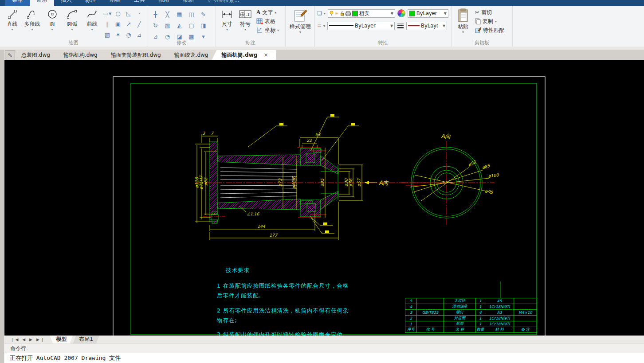  What do you see at coordinates (139, 35) in the screenshot?
I see `boundary-icon: ⊿` at bounding box center [139, 35].